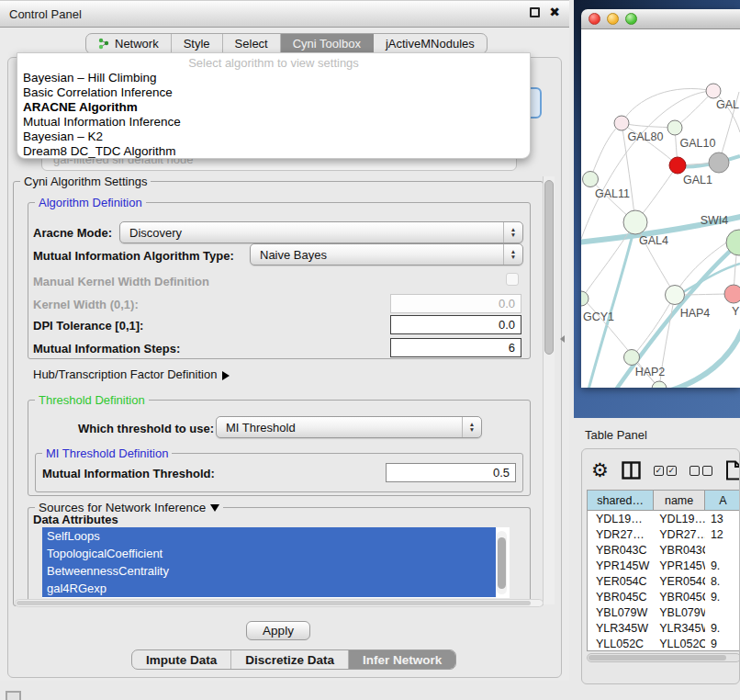 This screenshot has width=740, height=700. I want to click on algo-item-bayesian-k2: Bayesian – K2, so click(274, 137).